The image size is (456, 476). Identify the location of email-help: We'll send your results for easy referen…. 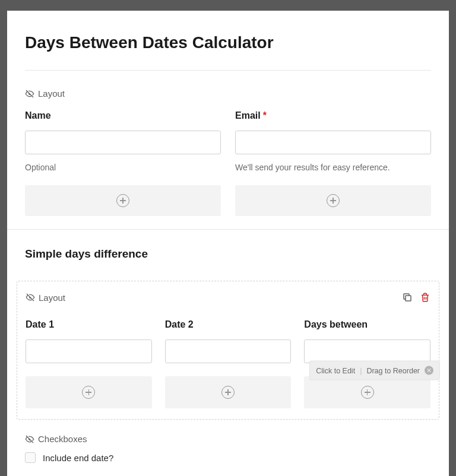
(333, 167).